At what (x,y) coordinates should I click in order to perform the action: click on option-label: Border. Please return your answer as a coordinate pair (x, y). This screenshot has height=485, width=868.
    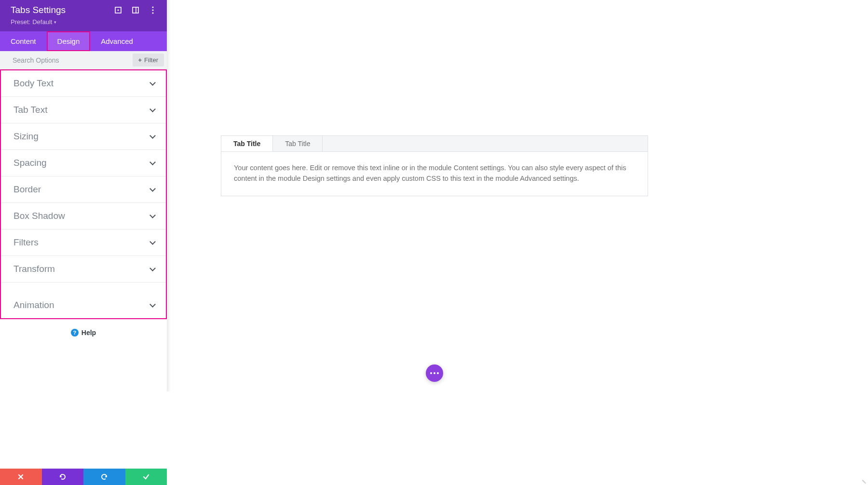
    Looking at the image, I should click on (27, 189).